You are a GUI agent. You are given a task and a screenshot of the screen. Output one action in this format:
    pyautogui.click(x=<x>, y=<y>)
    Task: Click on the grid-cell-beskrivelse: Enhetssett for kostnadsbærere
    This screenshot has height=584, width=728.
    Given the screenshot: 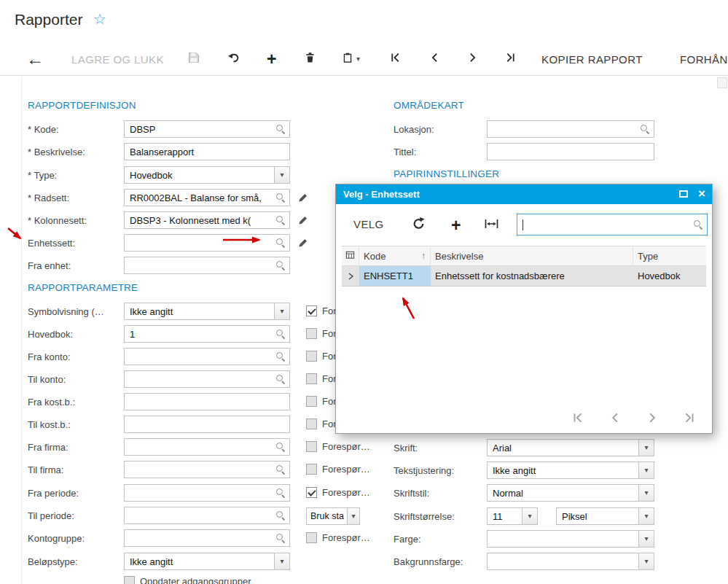 What is the action you would take?
    pyautogui.click(x=532, y=276)
    